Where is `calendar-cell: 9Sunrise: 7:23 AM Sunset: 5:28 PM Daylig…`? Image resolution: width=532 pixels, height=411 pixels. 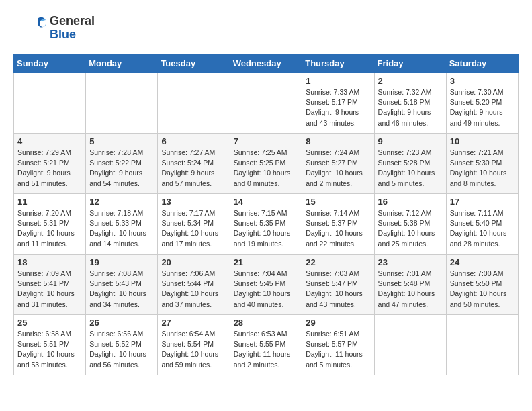
calendar-cell: 9Sunrise: 7:23 AM Sunset: 5:28 PM Daylig… is located at coordinates (410, 164).